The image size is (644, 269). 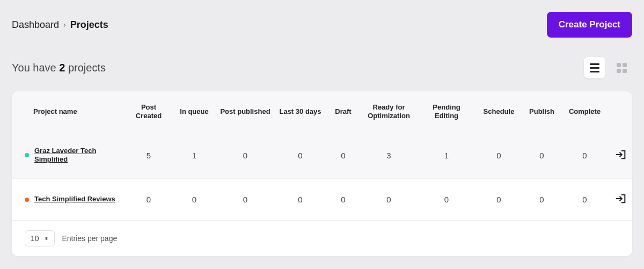 What do you see at coordinates (77, 156) in the screenshot?
I see `project-link: Graz Laveder Tech Simplified` at bounding box center [77, 156].